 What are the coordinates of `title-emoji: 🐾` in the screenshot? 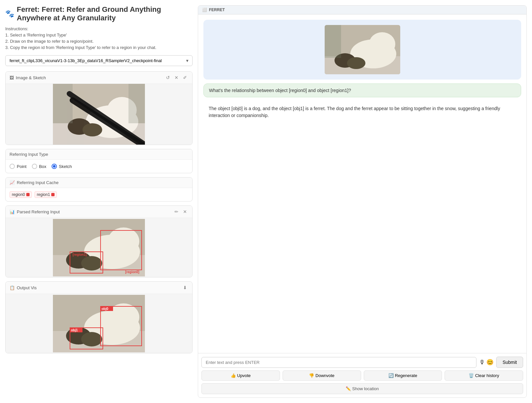 It's located at (10, 14).